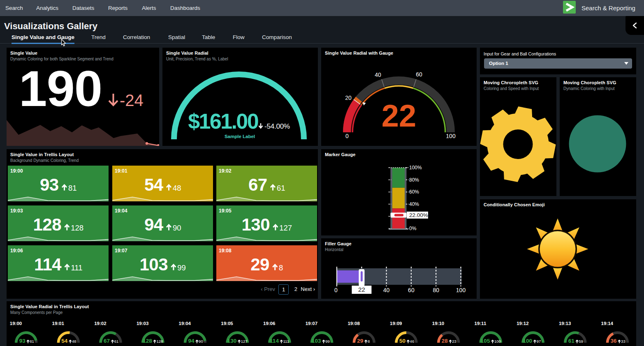 This screenshot has height=346, width=644. What do you see at coordinates (480, 323) in the screenshot?
I see `svg-text: 19:11` at bounding box center [480, 323].